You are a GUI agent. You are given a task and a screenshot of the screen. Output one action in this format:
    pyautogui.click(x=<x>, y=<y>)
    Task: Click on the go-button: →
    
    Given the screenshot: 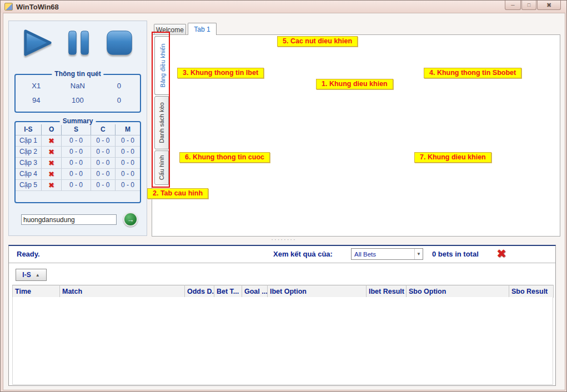 What is the action you would take?
    pyautogui.click(x=131, y=219)
    